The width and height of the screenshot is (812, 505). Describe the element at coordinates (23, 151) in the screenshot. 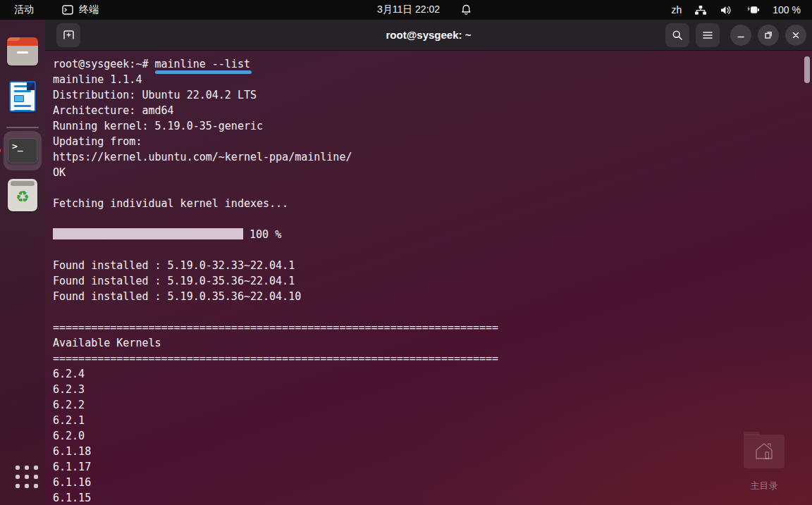

I see `dock-item-terminal: >_` at that location.